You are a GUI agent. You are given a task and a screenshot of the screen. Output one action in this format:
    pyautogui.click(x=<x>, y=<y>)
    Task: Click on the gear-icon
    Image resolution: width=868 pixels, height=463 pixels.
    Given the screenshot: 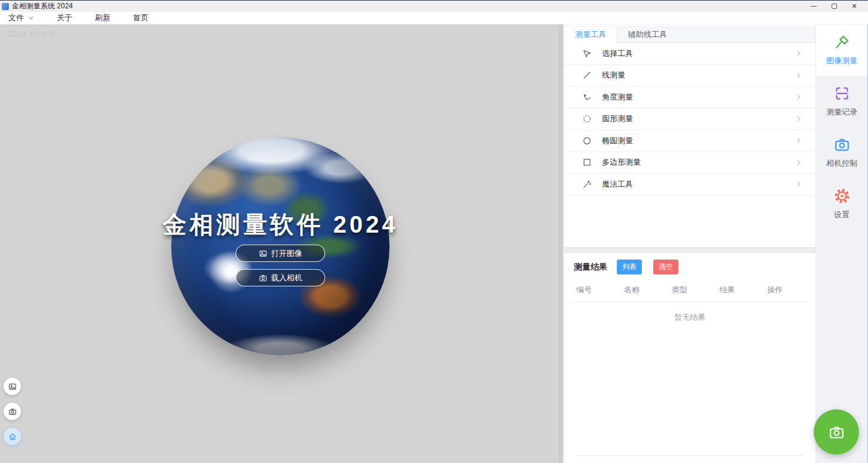 What is the action you would take?
    pyautogui.click(x=842, y=196)
    